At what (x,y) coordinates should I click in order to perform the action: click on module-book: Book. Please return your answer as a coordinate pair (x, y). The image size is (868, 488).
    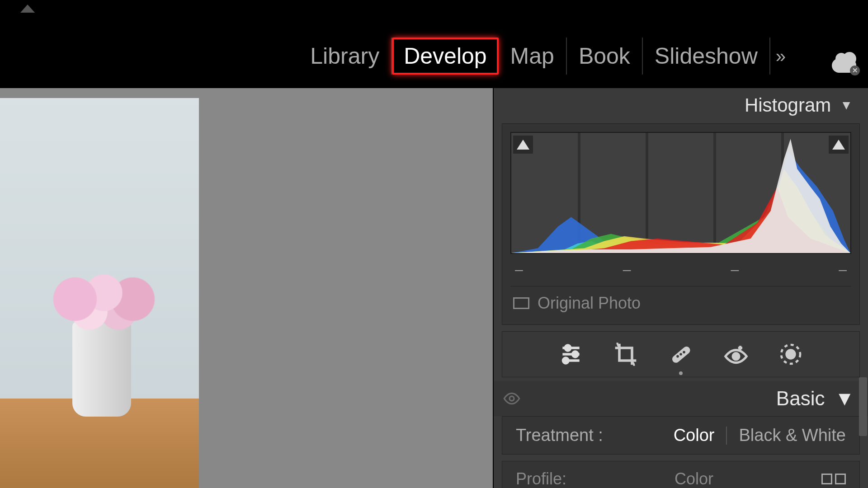
    Looking at the image, I should click on (605, 56).